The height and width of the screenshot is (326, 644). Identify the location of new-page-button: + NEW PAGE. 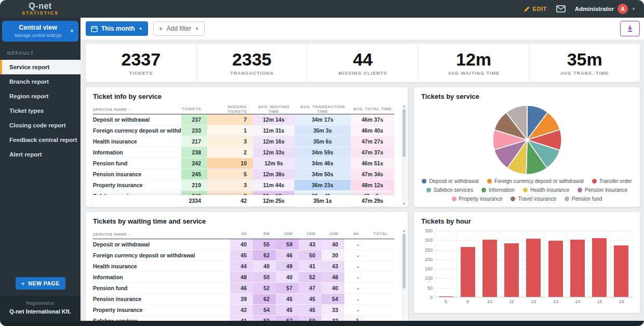
(41, 283).